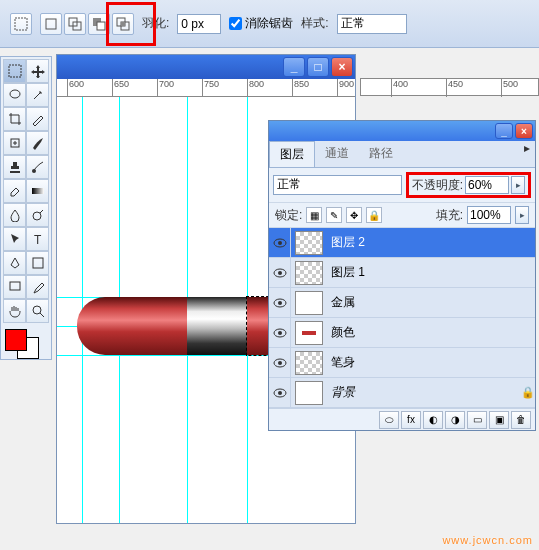  Describe the element at coordinates (300, 88) in the screenshot. I see `ruler-tick: 850` at that location.